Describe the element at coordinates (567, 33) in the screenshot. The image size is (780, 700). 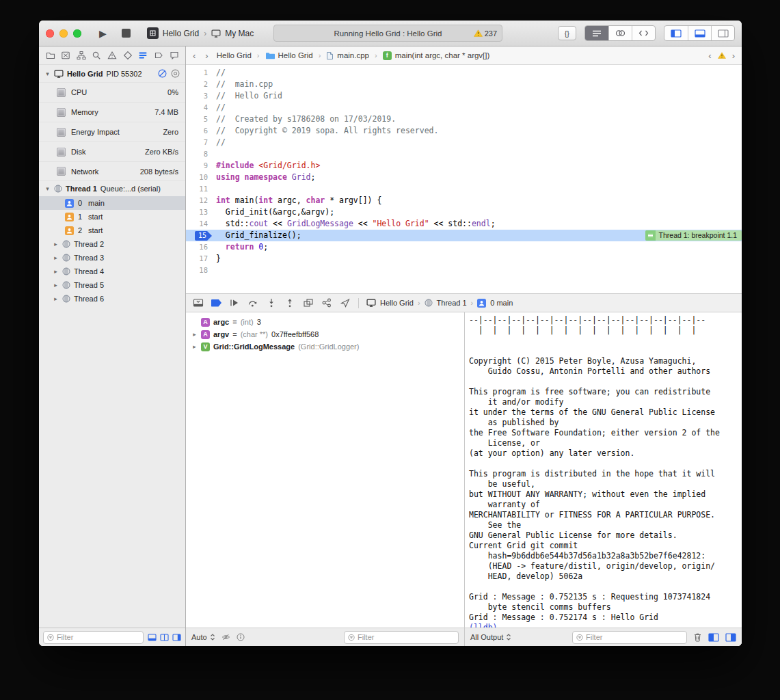
I see `library-button: {}` at that location.